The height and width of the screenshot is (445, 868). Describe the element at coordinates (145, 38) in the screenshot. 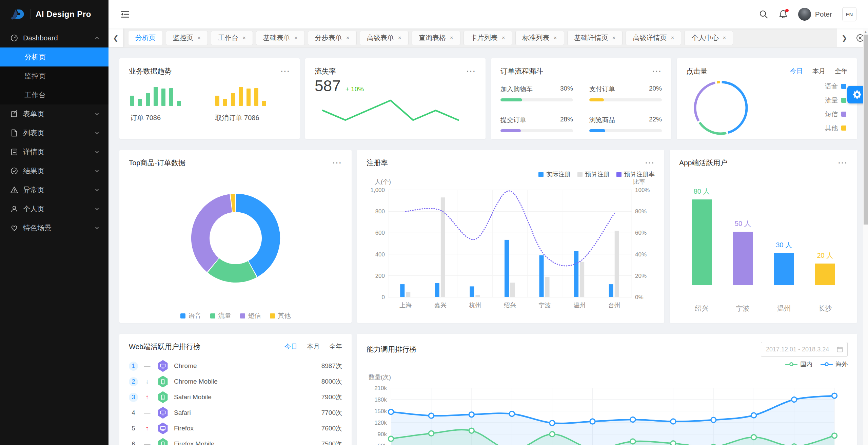

I see `tab-分析页: 分析页` at that location.